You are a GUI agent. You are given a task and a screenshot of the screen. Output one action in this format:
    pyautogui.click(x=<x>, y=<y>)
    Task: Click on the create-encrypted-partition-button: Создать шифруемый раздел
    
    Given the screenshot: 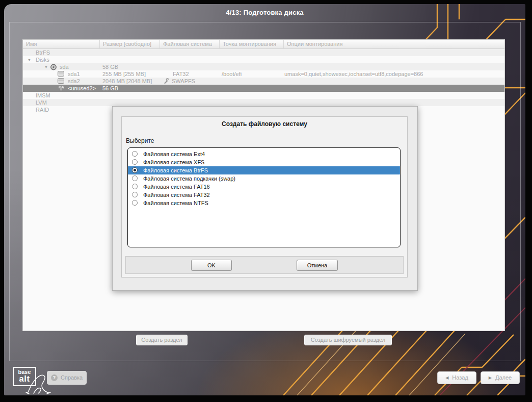 What is the action you would take?
    pyautogui.click(x=348, y=340)
    